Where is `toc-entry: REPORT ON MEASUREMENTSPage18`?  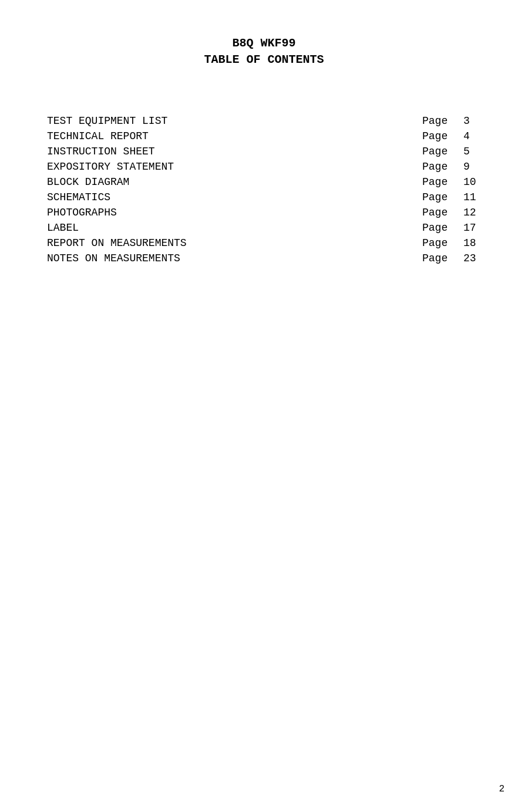 toc-entry: REPORT ON MEASUREMENTSPage18 is located at coordinates (264, 243).